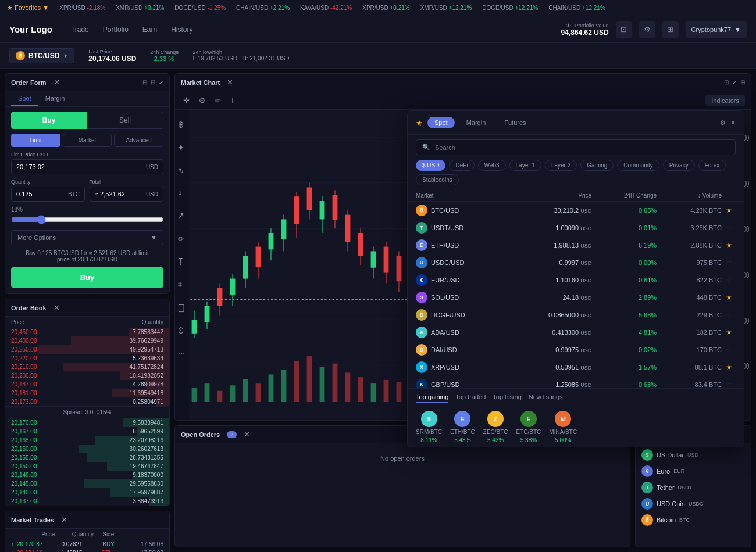 The image size is (756, 552). Describe the element at coordinates (561, 165) in the screenshot. I see `cat-layer2: Layer 2` at that location.